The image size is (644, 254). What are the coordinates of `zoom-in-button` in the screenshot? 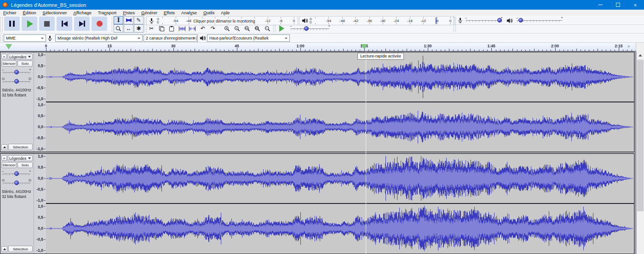 It's located at (227, 28).